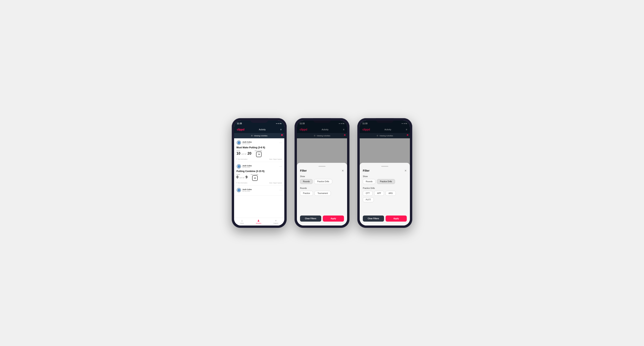  I want to click on header-title: Activity, so click(262, 129).